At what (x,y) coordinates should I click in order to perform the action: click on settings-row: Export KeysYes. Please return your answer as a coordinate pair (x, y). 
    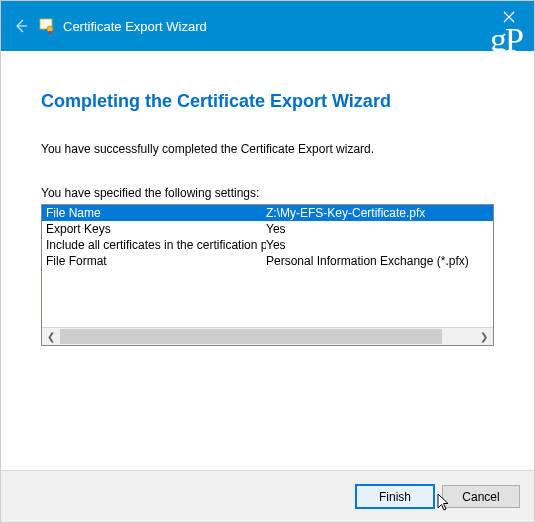
    Looking at the image, I should click on (268, 229).